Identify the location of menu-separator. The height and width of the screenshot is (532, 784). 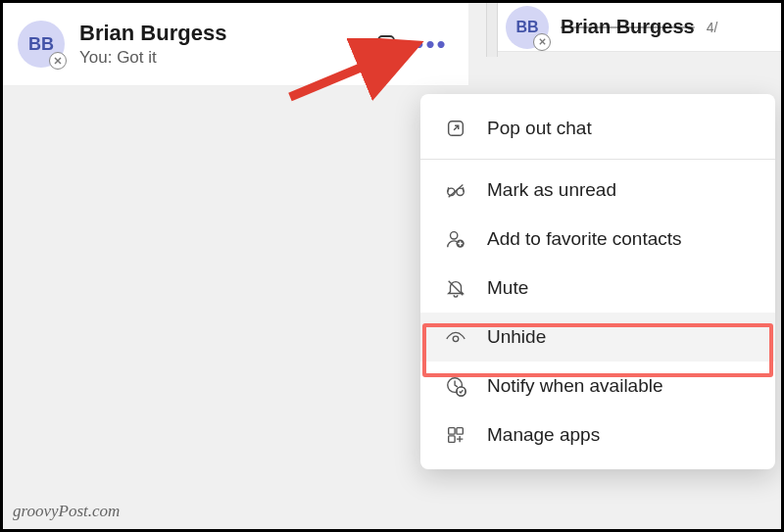
(598, 159).